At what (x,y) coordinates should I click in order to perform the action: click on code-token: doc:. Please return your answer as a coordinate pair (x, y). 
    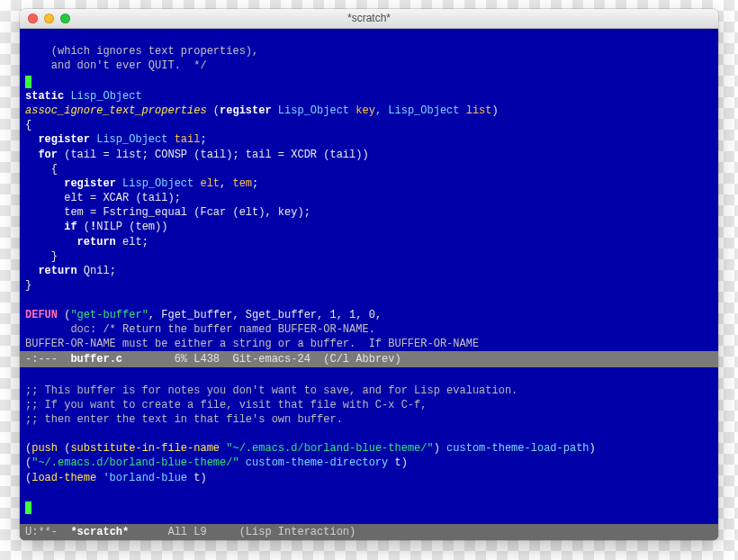
    Looking at the image, I should click on (64, 330).